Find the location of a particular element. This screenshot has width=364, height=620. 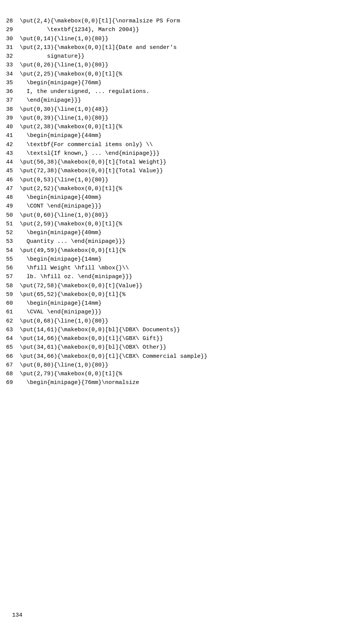

code-line: 66\put(34,66){\makebox(0,0)[tl]{\CBX\ Co… is located at coordinates (182, 357).